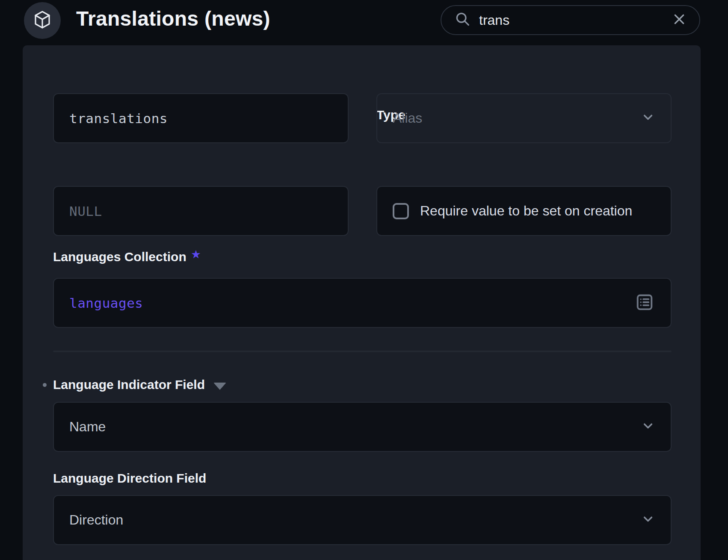 Image resolution: width=728 pixels, height=560 pixels. I want to click on drawer-header: Translations (news) trans, so click(364, 23).